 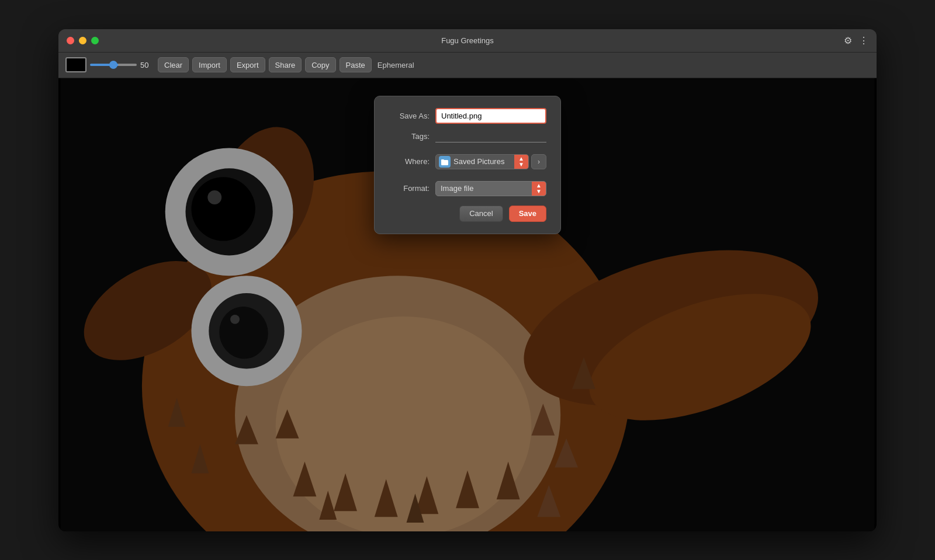 I want to click on copy-button: Copy, so click(x=320, y=65).